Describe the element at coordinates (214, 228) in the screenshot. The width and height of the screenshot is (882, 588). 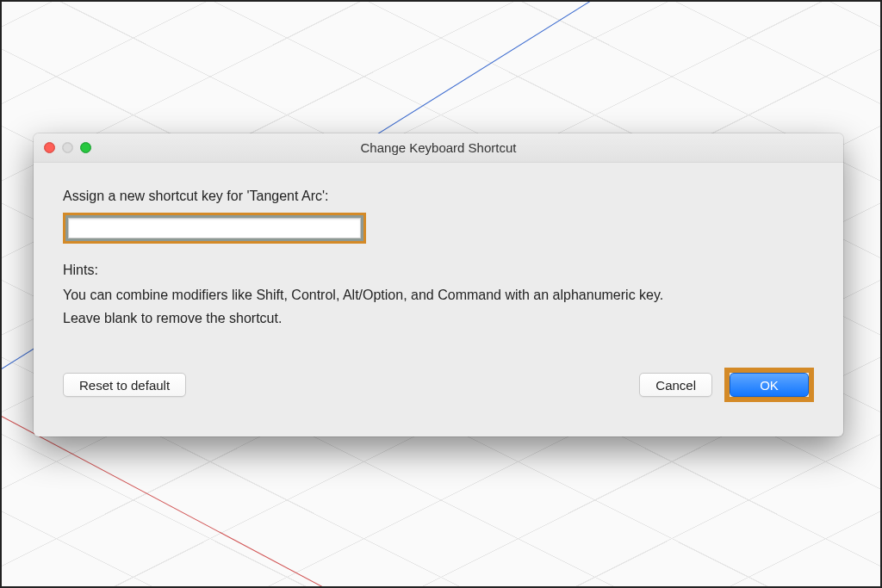
I see `input-highlight-frame` at that location.